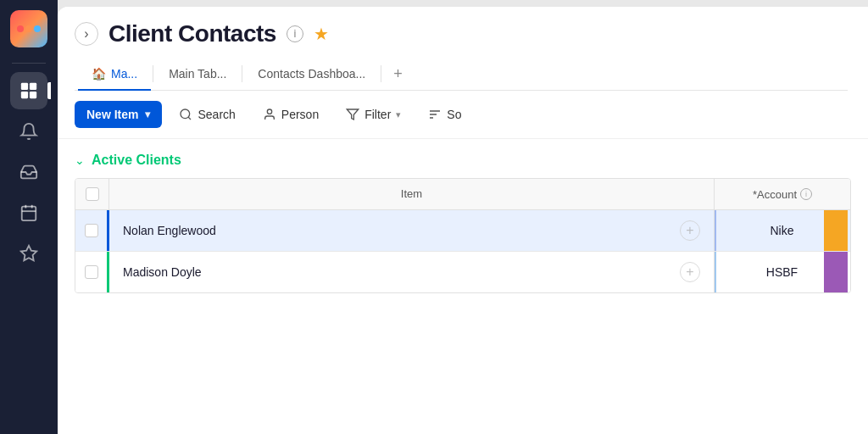 The height and width of the screenshot is (434, 868). Describe the element at coordinates (412, 272) in the screenshot. I see `row2-name-cell: Madison Doyle +` at that location.